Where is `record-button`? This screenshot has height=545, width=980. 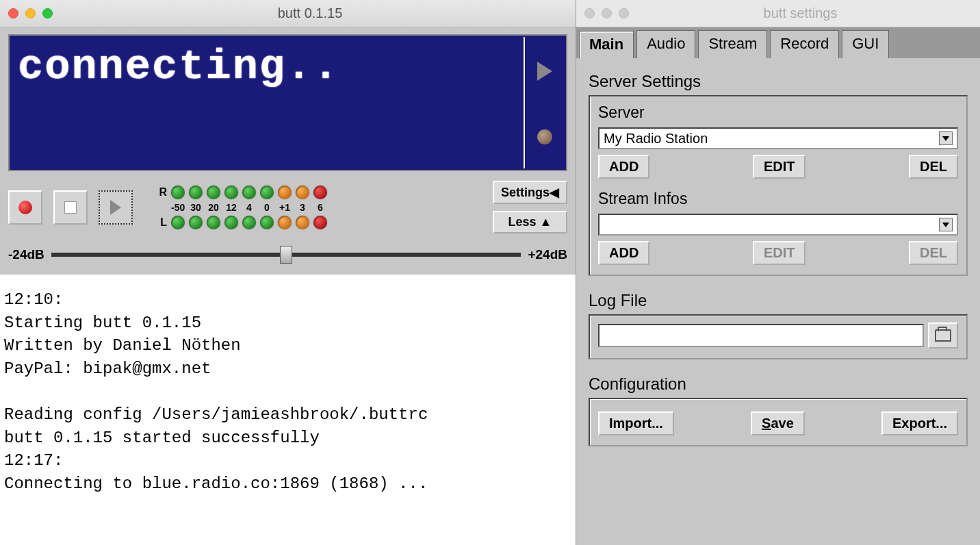 record-button is located at coordinates (25, 207).